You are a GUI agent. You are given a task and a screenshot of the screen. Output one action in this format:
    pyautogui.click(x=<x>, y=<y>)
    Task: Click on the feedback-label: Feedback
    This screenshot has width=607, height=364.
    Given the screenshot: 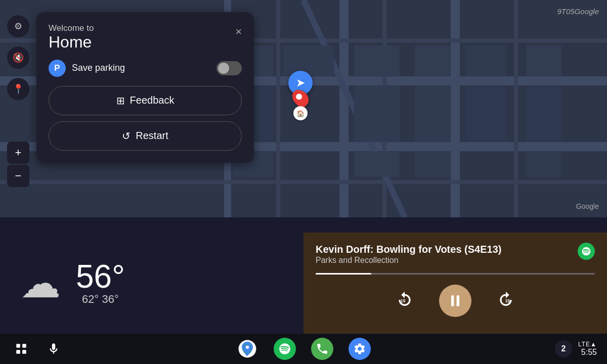 What is the action you would take?
    pyautogui.click(x=152, y=100)
    